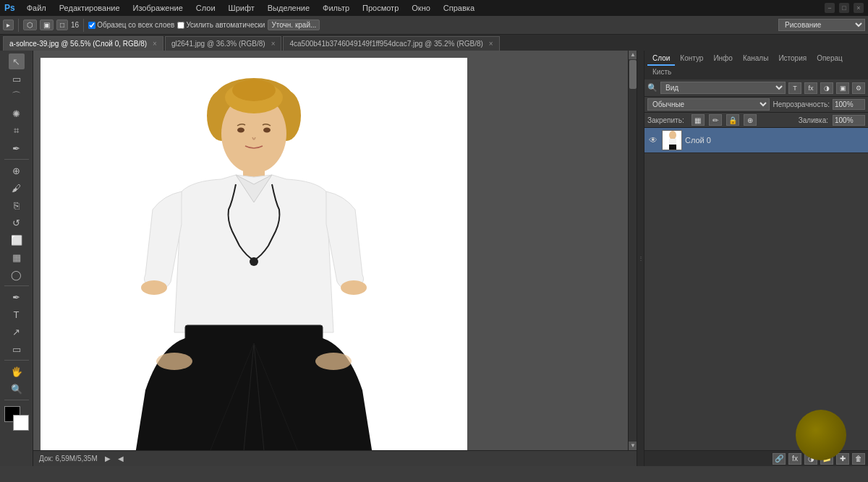 Image resolution: width=868 pixels, height=482 pixels. Describe the element at coordinates (17, 171) in the screenshot. I see `spot-heal-tool: ⊕` at that location.